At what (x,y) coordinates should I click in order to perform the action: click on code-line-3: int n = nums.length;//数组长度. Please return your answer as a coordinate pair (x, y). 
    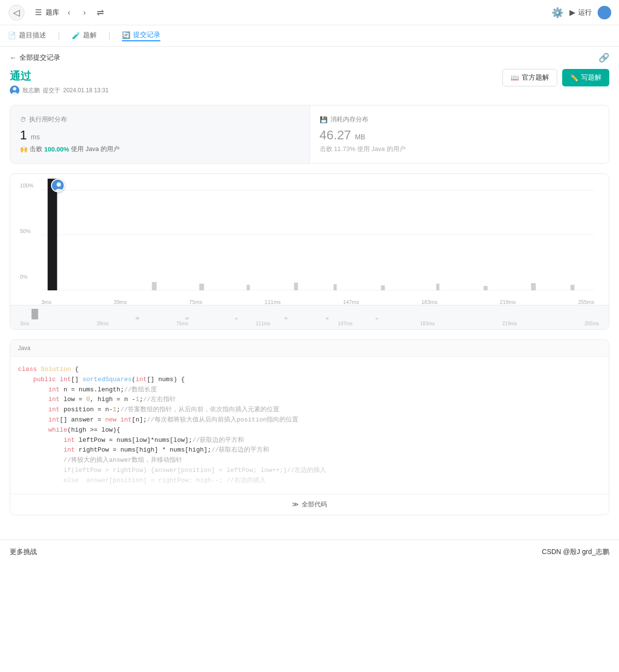
    Looking at the image, I should click on (310, 390).